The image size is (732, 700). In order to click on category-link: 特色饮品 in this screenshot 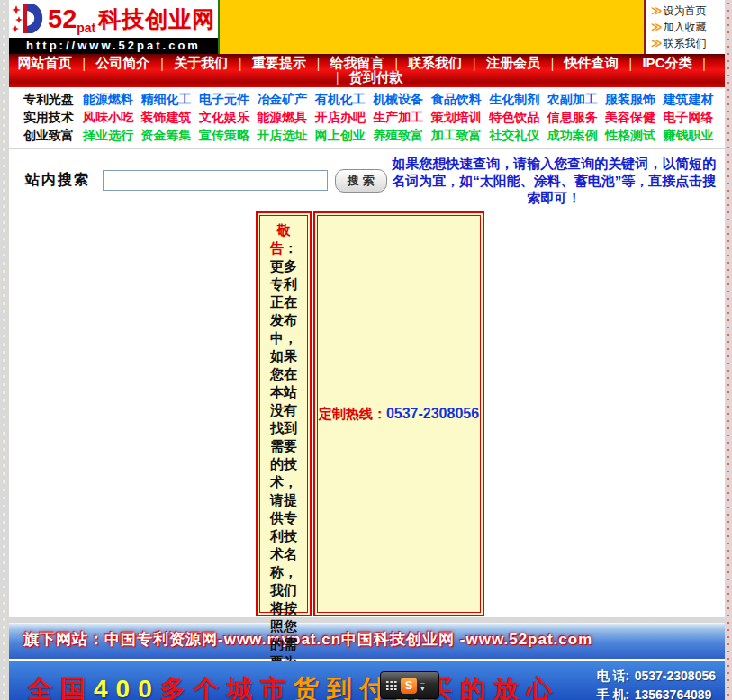, I will do `click(518, 118)`.